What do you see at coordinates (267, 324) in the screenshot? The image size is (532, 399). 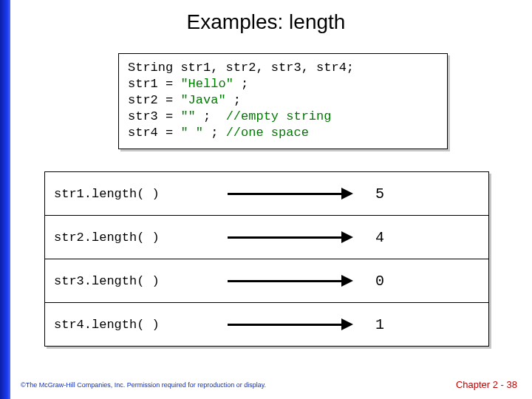 I see `table-row: str4.length( ) 1` at bounding box center [267, 324].